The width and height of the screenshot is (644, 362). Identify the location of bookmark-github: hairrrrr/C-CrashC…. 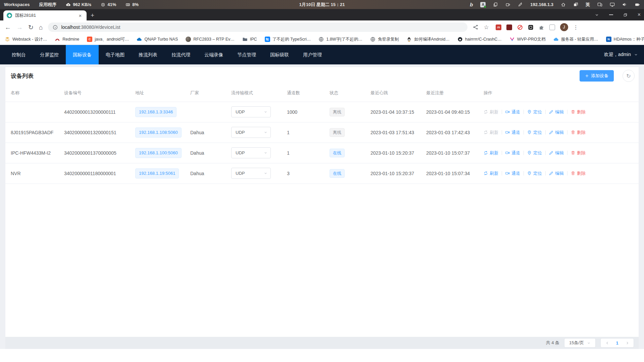
(480, 39).